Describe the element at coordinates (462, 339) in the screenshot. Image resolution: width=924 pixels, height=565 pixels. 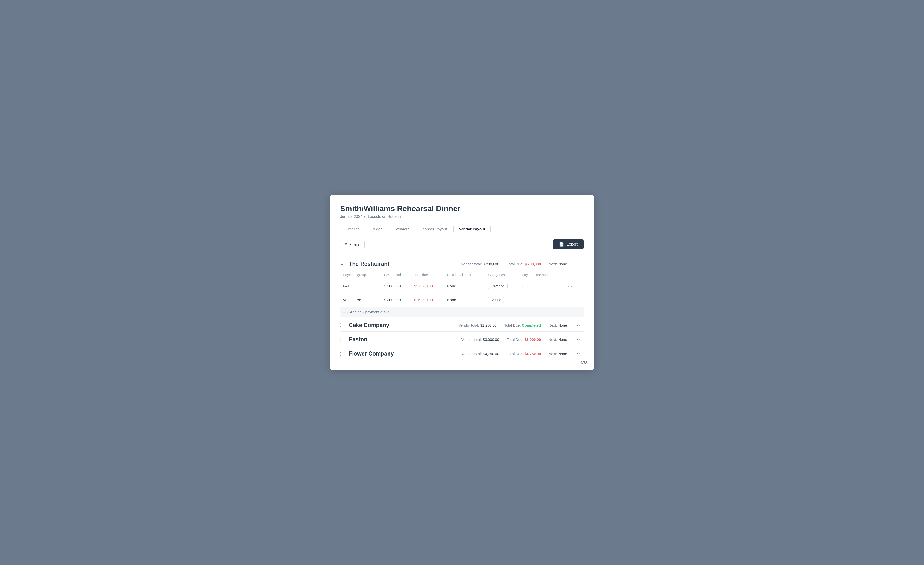
I see `vendor-section-easton: 〉 Easton Vendor total: $3,000.00 Total D…` at that location.